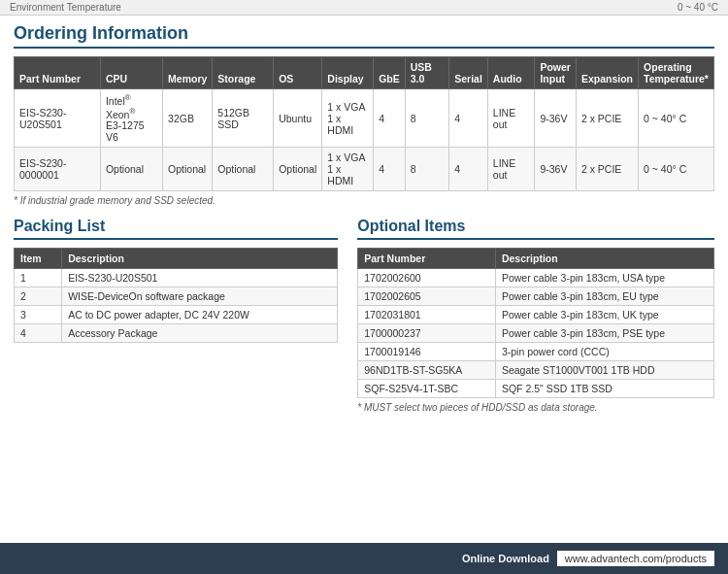 The width and height of the screenshot is (728, 574). What do you see at coordinates (536, 352) in the screenshot?
I see `optional-row: 17000191463-pin power cord (CCC)` at bounding box center [536, 352].